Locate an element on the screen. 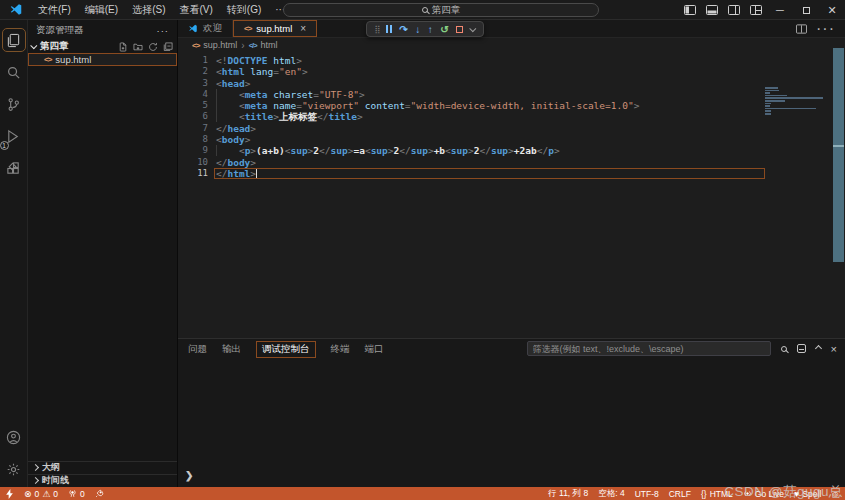  breadcrumb-node: html is located at coordinates (270, 45).